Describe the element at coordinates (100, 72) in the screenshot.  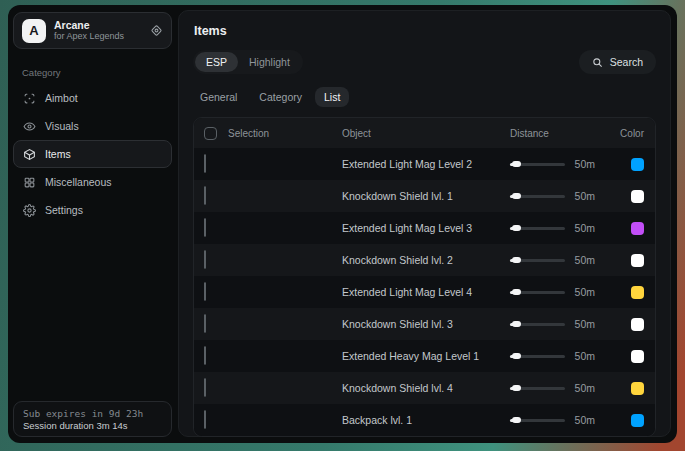
I see `category-label: Category` at that location.